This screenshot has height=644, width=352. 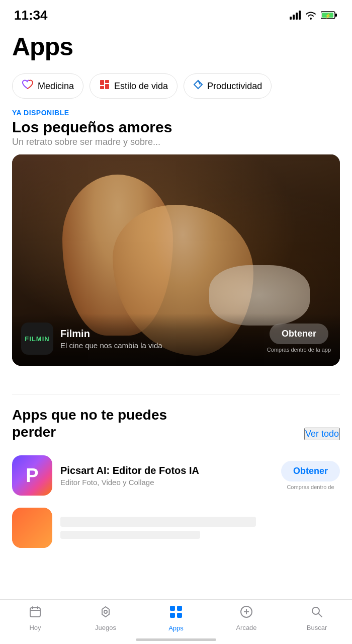 I want to click on section-header: Apps que no te puedes perder Ver todo, so click(x=176, y=424).